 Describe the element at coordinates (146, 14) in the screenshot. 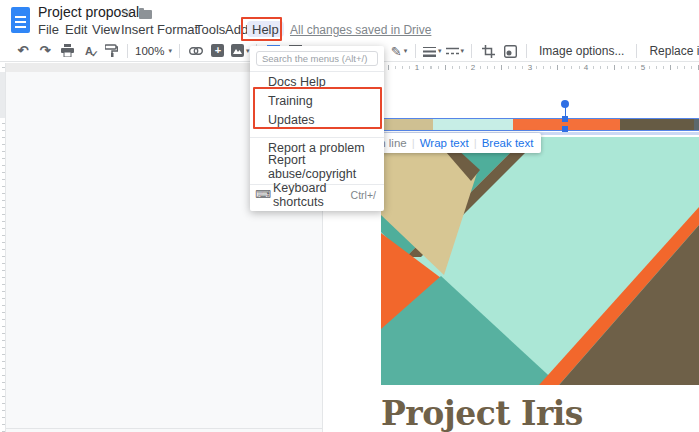

I see `folder-icon` at that location.